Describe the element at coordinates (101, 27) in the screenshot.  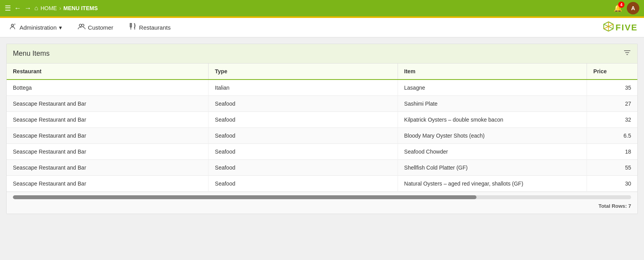
I see `customer-label: Customer` at that location.